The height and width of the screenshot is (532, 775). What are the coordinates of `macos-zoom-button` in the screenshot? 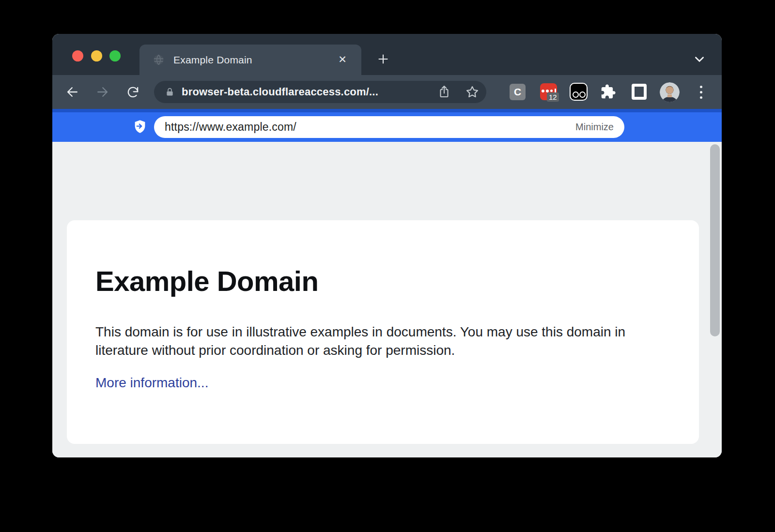 It's located at (115, 56).